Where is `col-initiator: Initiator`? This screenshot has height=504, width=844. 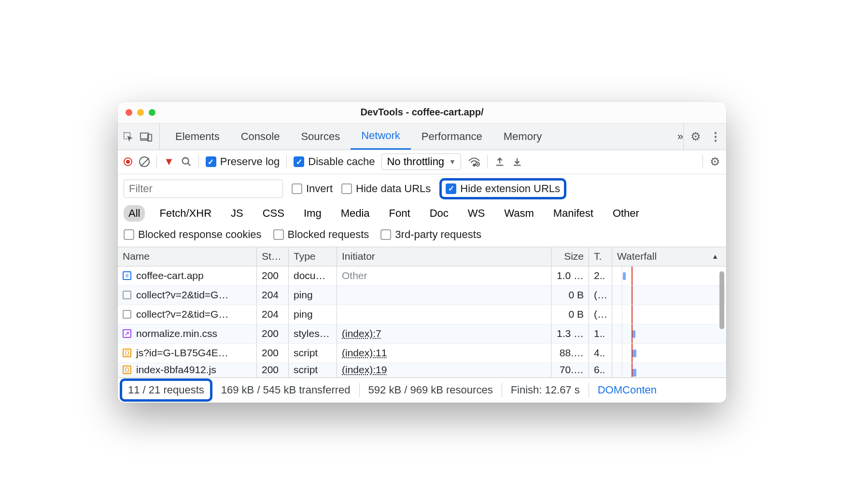 col-initiator: Initiator is located at coordinates (444, 257).